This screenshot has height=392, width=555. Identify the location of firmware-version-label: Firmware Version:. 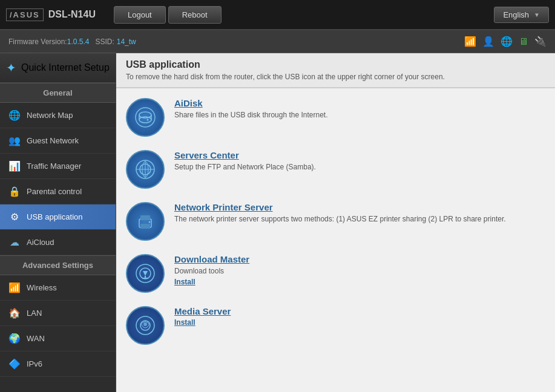
(38, 42).